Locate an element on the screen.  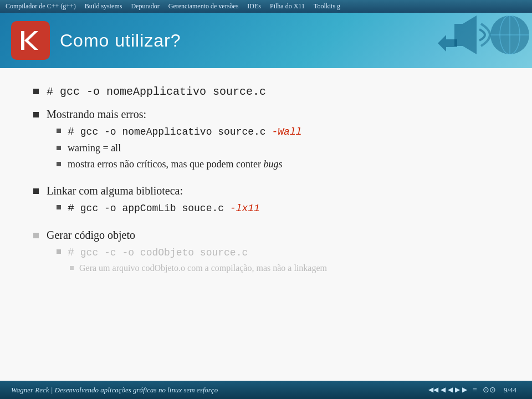
nav-item-x11: Pilha do X11 is located at coordinates (287, 7).